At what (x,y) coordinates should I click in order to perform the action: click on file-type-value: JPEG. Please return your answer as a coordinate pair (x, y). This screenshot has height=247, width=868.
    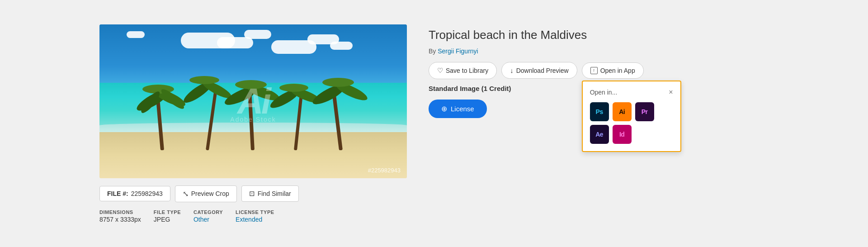
    Looking at the image, I should click on (167, 219).